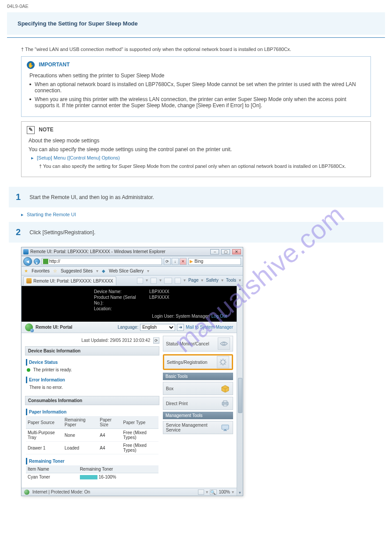 This screenshot has width=392, height=555. Describe the element at coordinates (132, 252) in the screenshot. I see `window-titlebar: Remote UI: Portal: LBPXXXX: LBPXXXX - Wi…` at that location.